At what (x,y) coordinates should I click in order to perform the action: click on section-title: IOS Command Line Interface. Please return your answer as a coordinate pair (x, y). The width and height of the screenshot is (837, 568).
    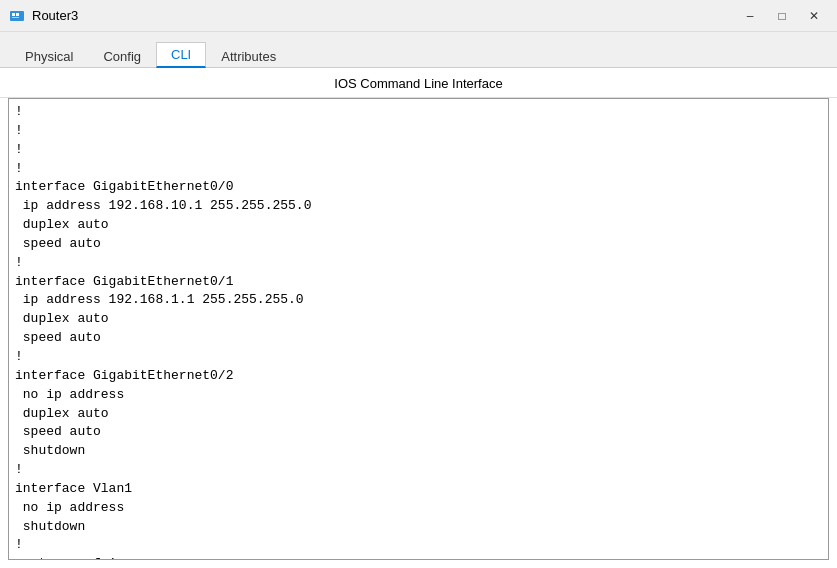
    Looking at the image, I should click on (418, 83).